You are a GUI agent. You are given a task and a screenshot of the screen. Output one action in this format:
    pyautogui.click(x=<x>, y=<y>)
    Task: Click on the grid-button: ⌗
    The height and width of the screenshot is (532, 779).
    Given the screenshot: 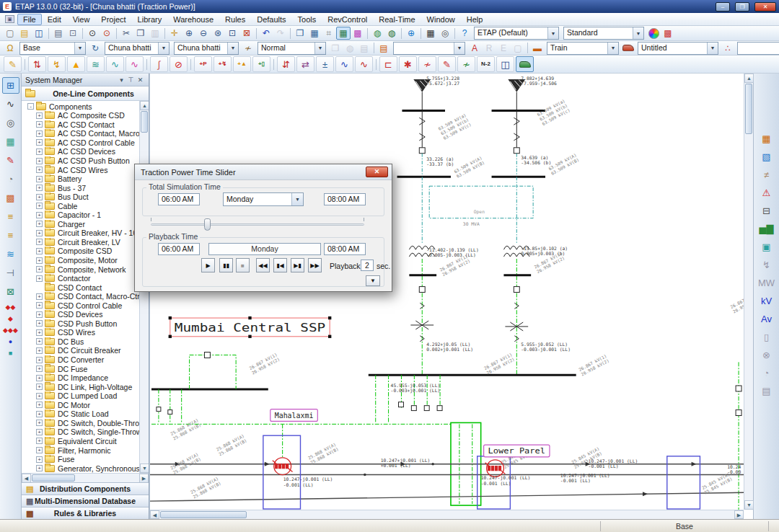 What is the action you would take?
    pyautogui.click(x=329, y=33)
    